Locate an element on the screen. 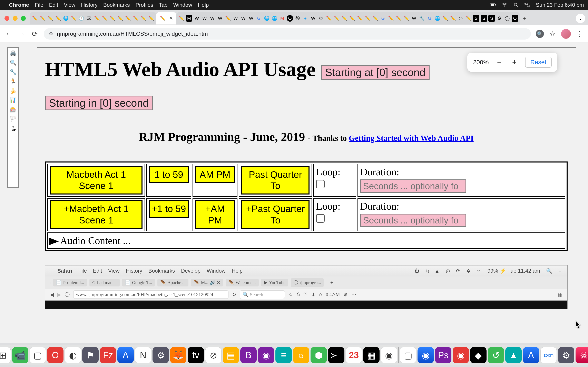  gadget-icon: 📊 is located at coordinates (13, 100).